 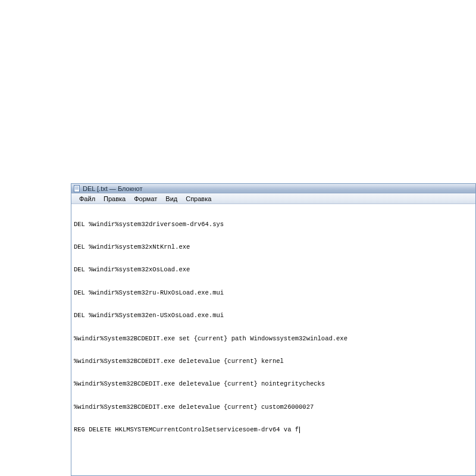 What do you see at coordinates (300, 430) in the screenshot?
I see `text-cursor` at bounding box center [300, 430].